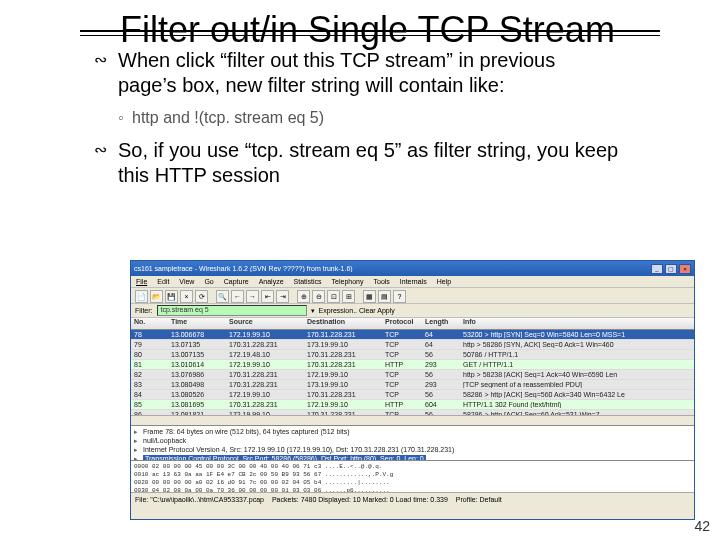 The width and height of the screenshot is (720, 540). I want to click on tb-icon: ×, so click(186, 296).